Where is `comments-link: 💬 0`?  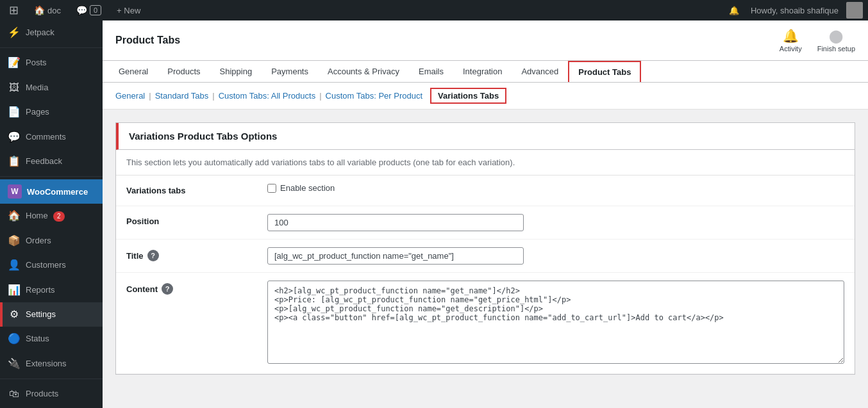
comments-link: 💬 0 is located at coordinates (88, 10).